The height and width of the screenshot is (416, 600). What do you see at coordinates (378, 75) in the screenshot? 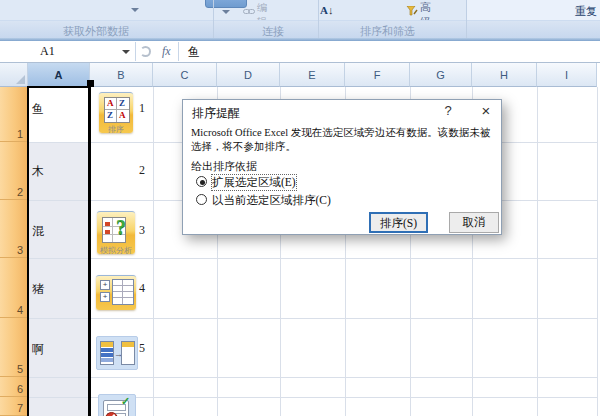
I see `column-header-f: F` at bounding box center [378, 75].